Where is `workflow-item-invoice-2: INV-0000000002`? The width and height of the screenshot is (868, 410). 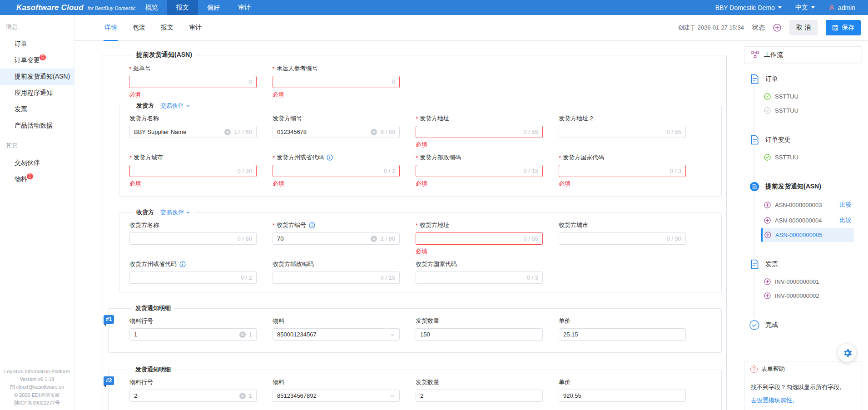 workflow-item-invoice-2: INV-0000000002 is located at coordinates (808, 296).